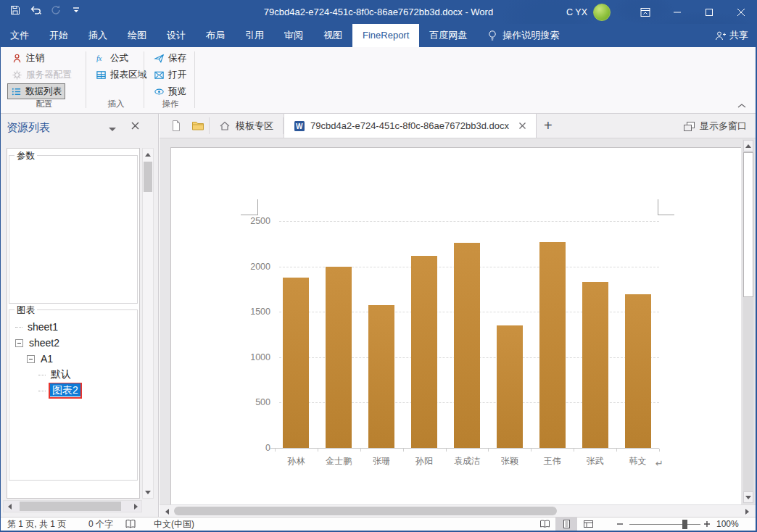  Describe the element at coordinates (0, 278) in the screenshot. I see `window-border` at that location.